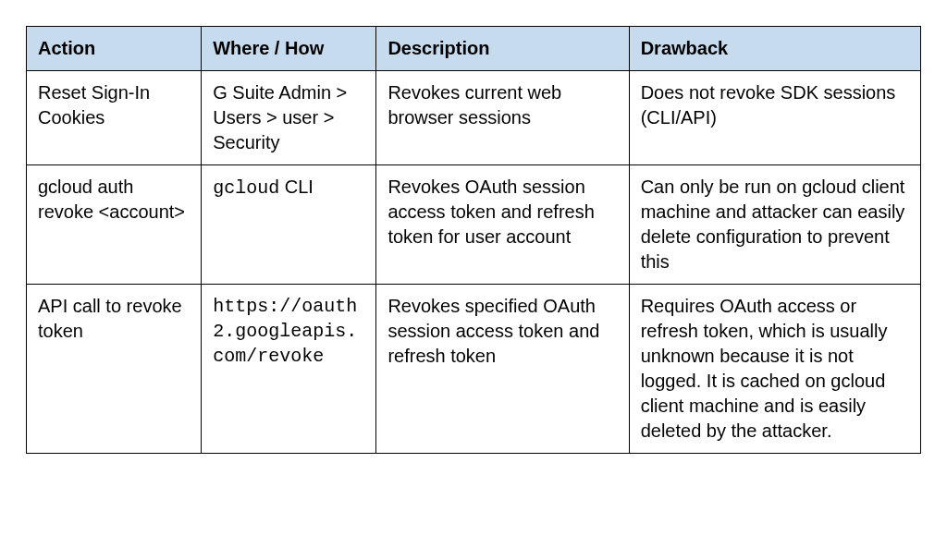  I want to click on th-desc: Description, so click(503, 49).